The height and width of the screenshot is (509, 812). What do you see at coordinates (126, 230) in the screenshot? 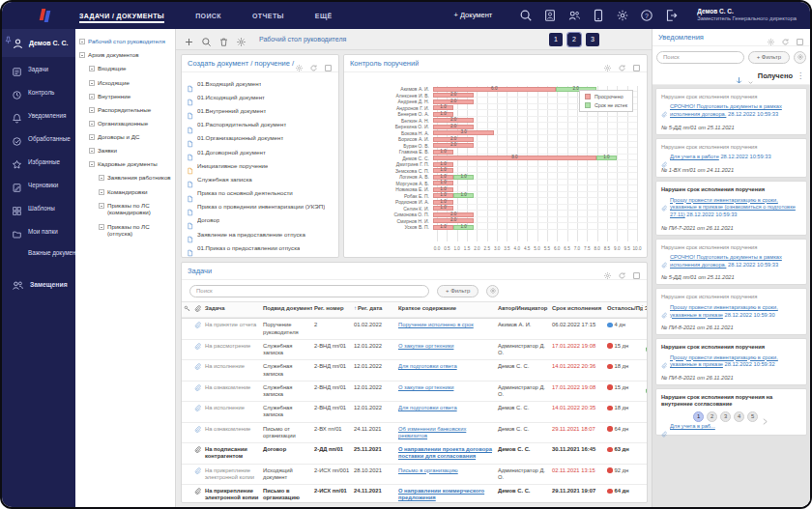
I see `tree-item-13: Приказы по ЛС (отпуска)` at bounding box center [126, 230].